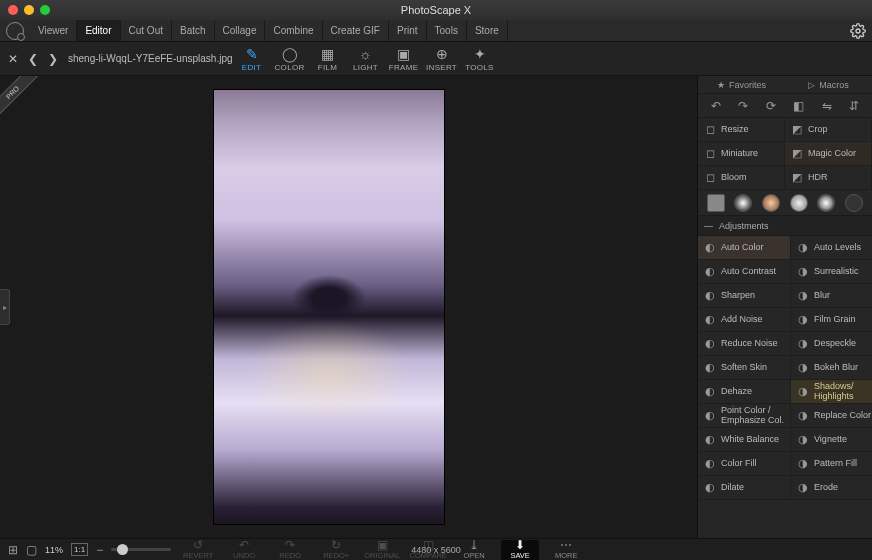  I want to click on adjustments-section-header: —Adjustments, so click(785, 226).